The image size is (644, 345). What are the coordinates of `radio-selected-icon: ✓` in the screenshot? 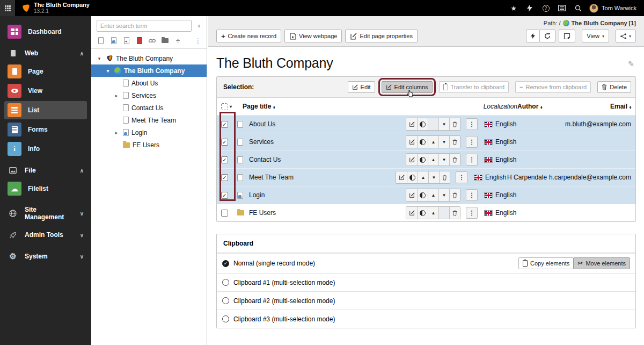 It's located at (225, 263).